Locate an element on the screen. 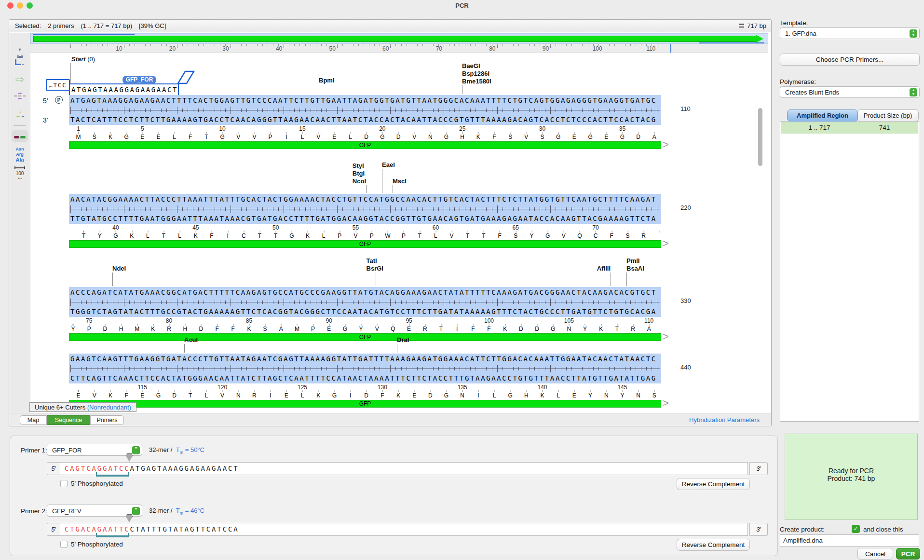 The image size is (924, 560). tab-amplified-region: Amplified Region is located at coordinates (823, 116).